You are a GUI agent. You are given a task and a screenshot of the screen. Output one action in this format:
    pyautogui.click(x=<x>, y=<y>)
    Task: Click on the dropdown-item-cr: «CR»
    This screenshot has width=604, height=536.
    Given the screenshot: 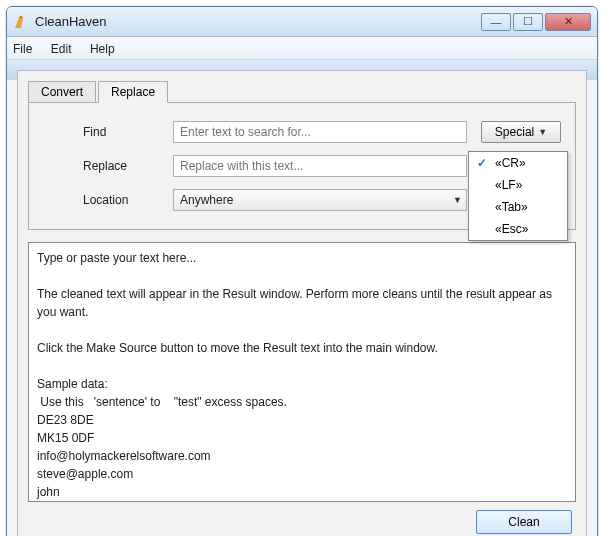 What is the action you would take?
    pyautogui.click(x=518, y=163)
    